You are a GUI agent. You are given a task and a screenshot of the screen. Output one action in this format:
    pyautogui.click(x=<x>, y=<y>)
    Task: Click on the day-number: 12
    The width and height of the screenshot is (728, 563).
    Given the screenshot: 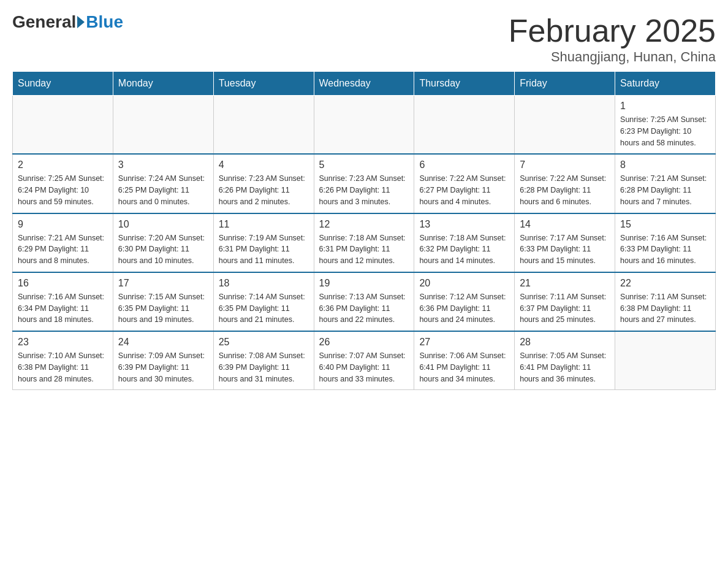 What is the action you would take?
    pyautogui.click(x=364, y=224)
    